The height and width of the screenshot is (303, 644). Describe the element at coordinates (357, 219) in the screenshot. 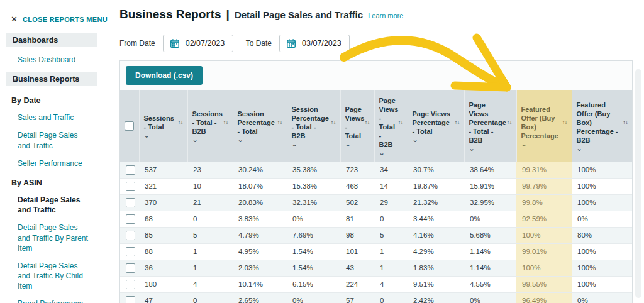

I see `cell-page-views-total: 81` at that location.